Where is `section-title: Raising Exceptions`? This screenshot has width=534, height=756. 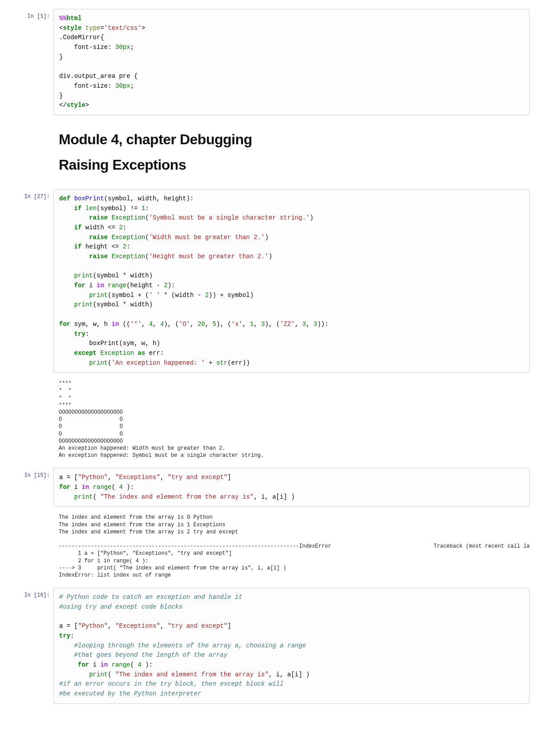
section-title: Raising Exceptions is located at coordinates (291, 165).